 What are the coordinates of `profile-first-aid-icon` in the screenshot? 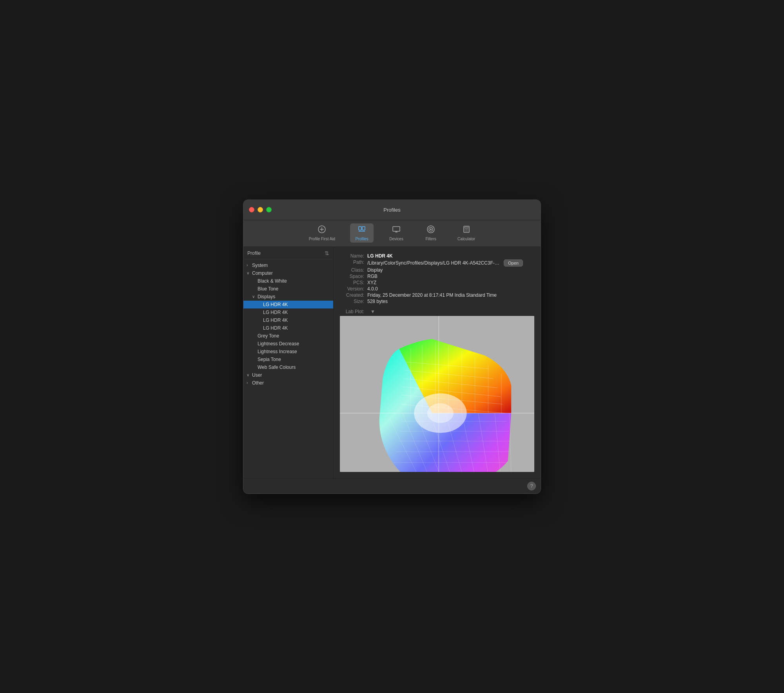 It's located at (322, 230).